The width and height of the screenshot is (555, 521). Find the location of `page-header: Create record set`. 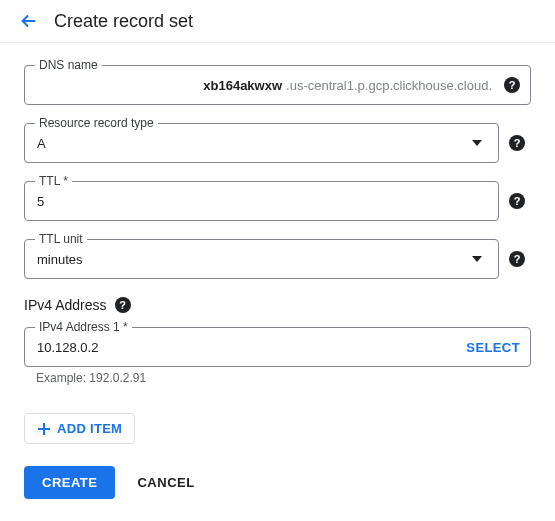

page-header: Create record set is located at coordinates (278, 22).